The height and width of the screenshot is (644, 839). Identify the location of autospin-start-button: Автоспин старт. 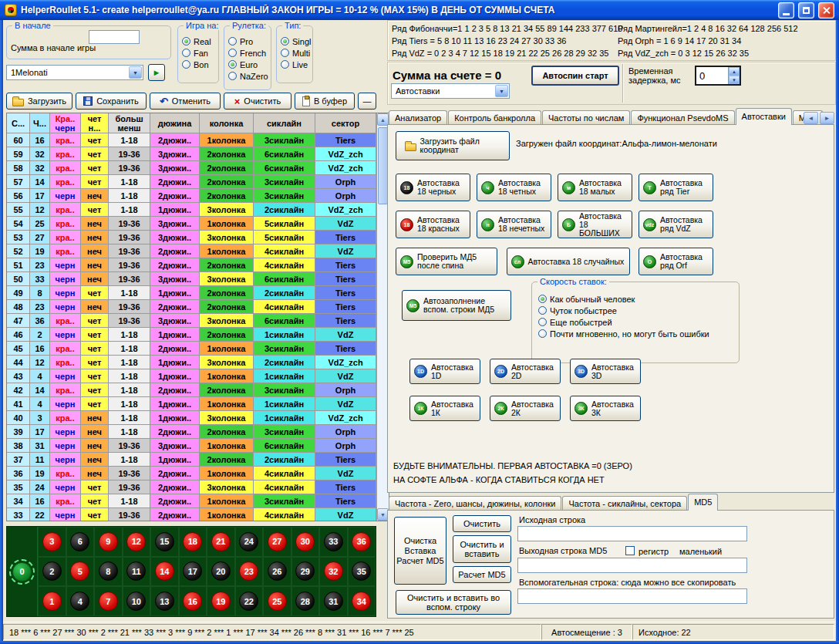
(575, 76).